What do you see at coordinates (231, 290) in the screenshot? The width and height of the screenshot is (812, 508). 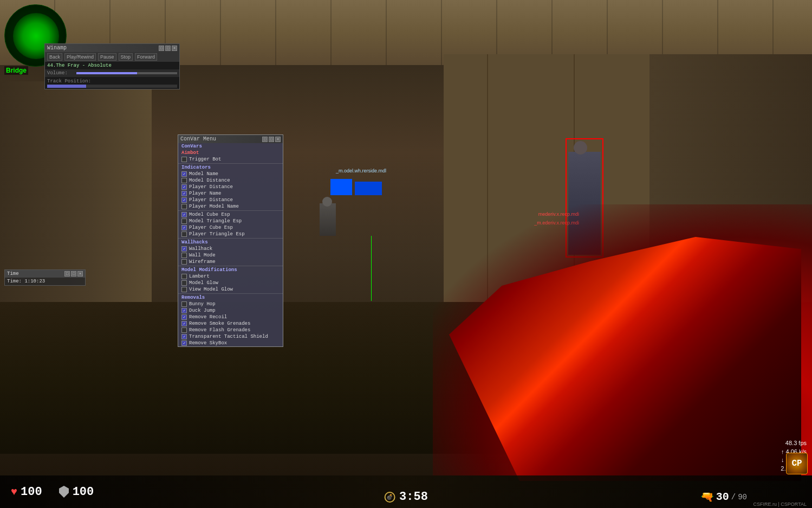 I see `convar-viewmodelglow-item: View Model Glow` at bounding box center [231, 290].